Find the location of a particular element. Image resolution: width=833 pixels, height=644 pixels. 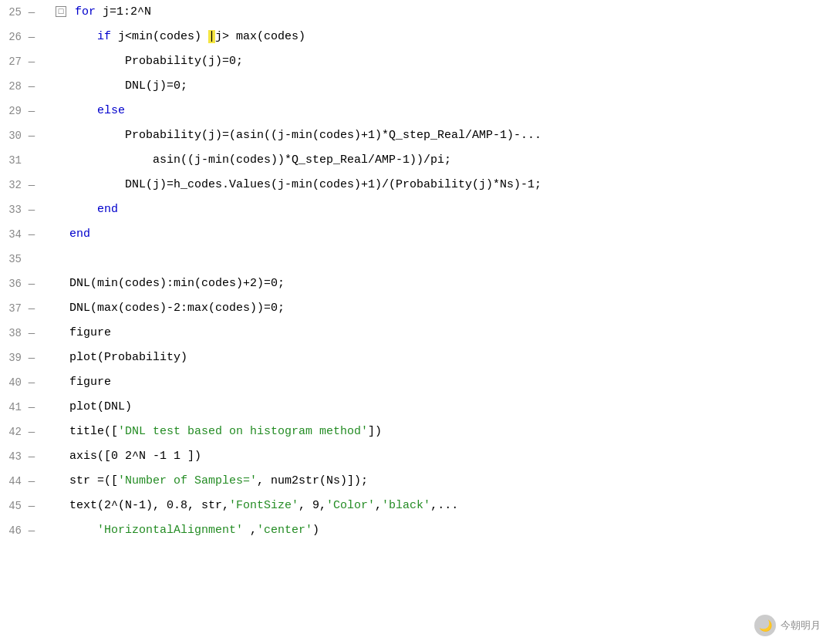

watermark-text: 今朝明月 is located at coordinates (801, 625).